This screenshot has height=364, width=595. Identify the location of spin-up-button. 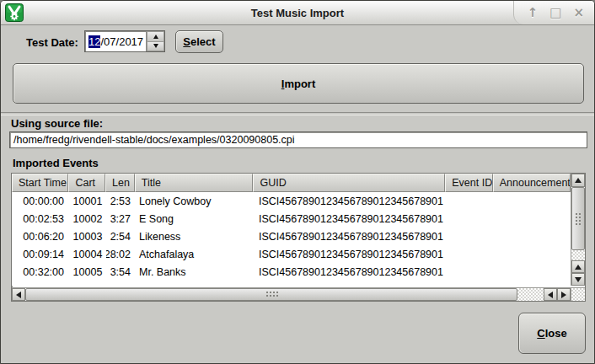
(155, 37).